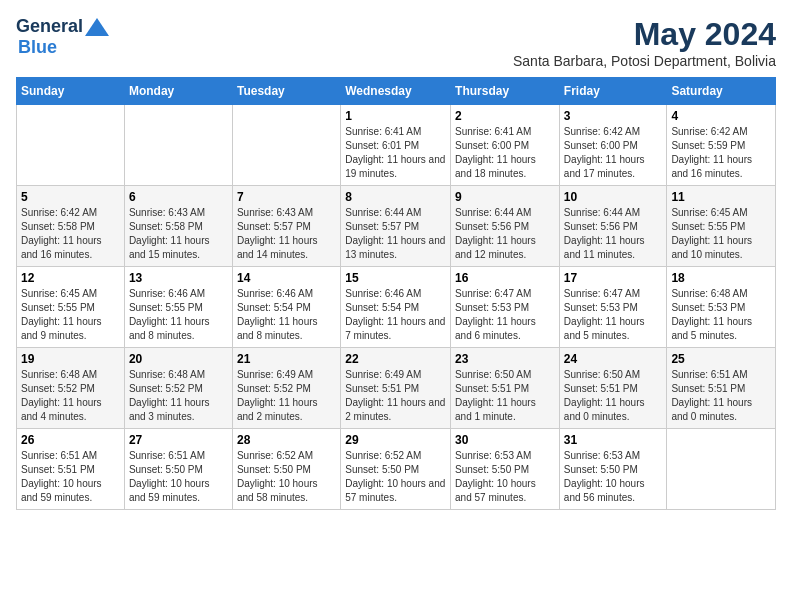 The width and height of the screenshot is (792, 612). What do you see at coordinates (97, 27) in the screenshot?
I see `logo-icon` at bounding box center [97, 27].